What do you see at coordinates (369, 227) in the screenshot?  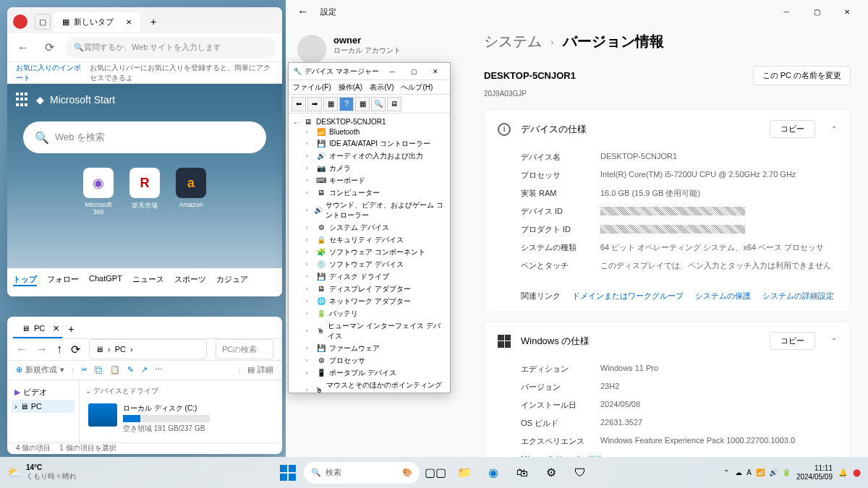 I see `tree-item: ›⚙システム デバイス` at bounding box center [369, 227].